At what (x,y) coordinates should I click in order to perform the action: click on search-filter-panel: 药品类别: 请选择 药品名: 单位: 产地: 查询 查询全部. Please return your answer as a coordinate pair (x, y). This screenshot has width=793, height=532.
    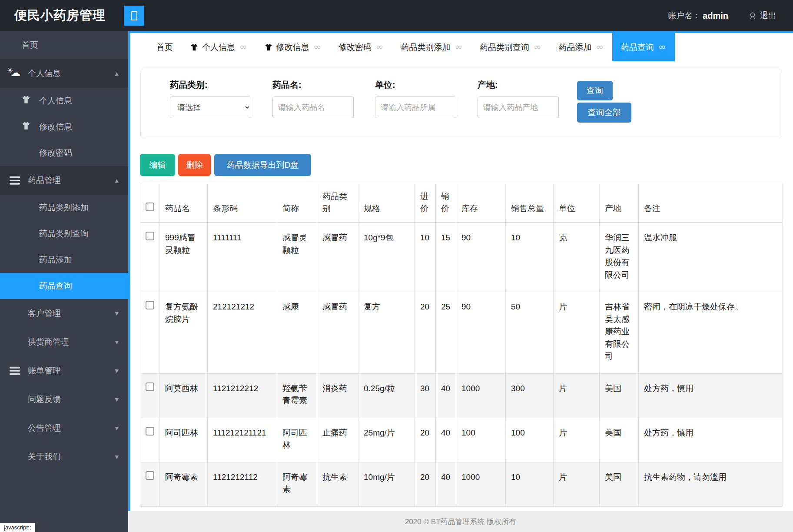
    Looking at the image, I should click on (461, 103).